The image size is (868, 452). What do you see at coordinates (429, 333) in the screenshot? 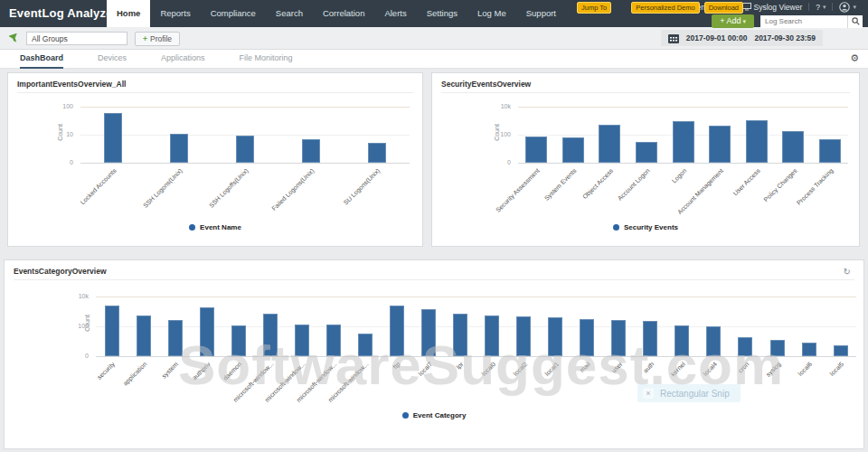
I see `bar-local7` at bounding box center [429, 333].